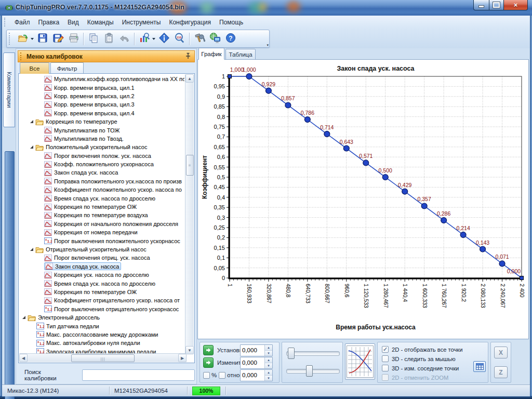  Describe the element at coordinates (200, 39) in the screenshot. I see `tools-button` at that location.